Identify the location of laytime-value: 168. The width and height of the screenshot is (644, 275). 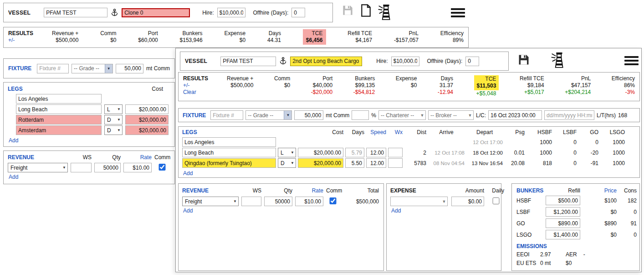
(623, 115).